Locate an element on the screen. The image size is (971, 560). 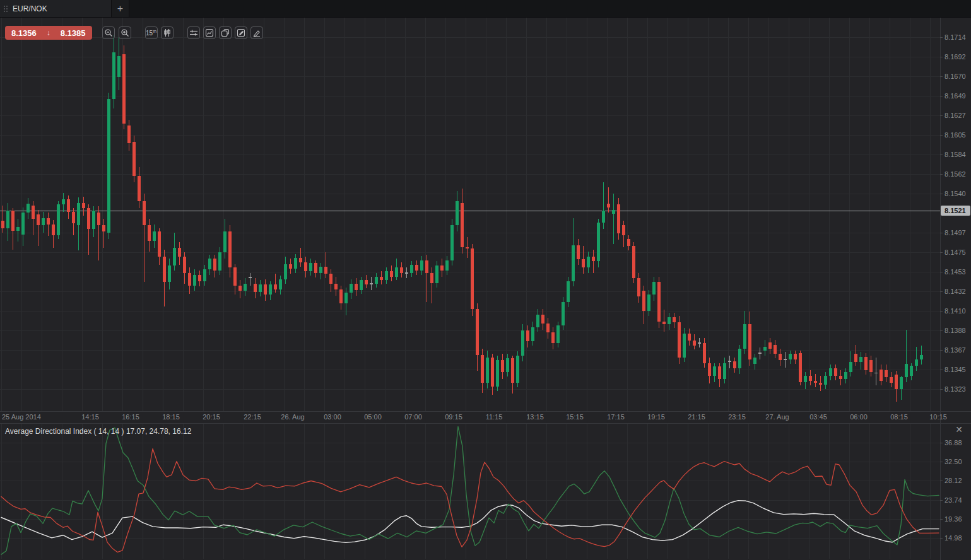
indicator-axis-label: 36.88 is located at coordinates (953, 443).